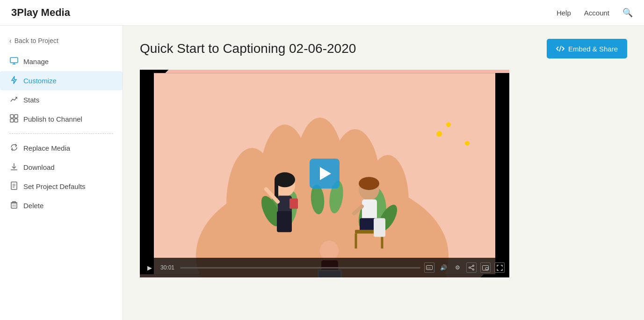 This screenshot has width=644, height=320. Describe the element at coordinates (587, 49) in the screenshot. I see `embed-share-button: Embed & Share` at that location.